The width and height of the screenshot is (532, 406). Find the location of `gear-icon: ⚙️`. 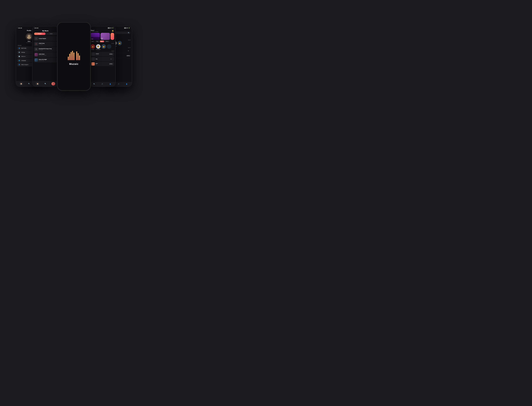

gear-icon: ⚙️ is located at coordinates (19, 52).